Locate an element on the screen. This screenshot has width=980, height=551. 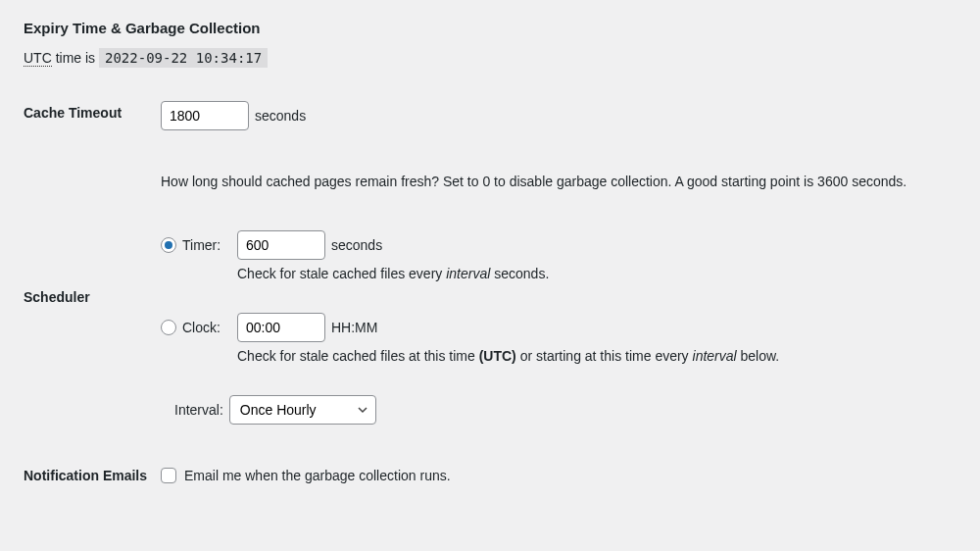
utc-timestamp: 2022-09-22 10:34:17 is located at coordinates (183, 58).